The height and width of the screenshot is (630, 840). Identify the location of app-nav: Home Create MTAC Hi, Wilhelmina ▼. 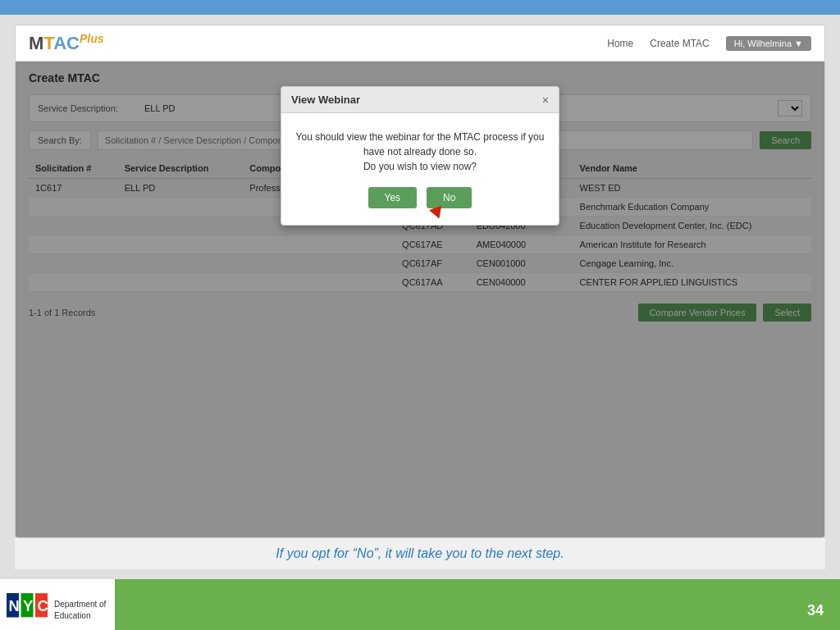
(709, 43).